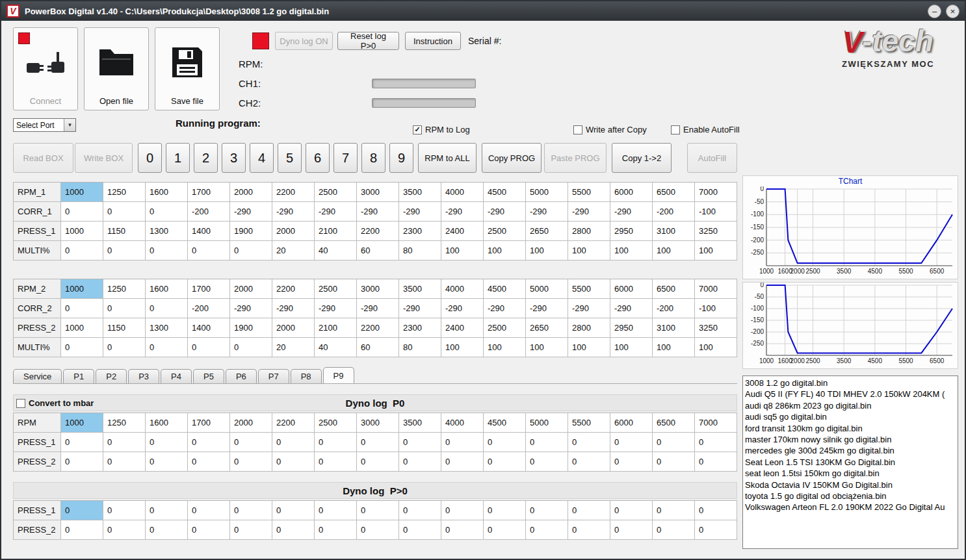 The height and width of the screenshot is (560, 966). What do you see at coordinates (178, 158) in the screenshot?
I see `digit-1-button: 1` at bounding box center [178, 158].